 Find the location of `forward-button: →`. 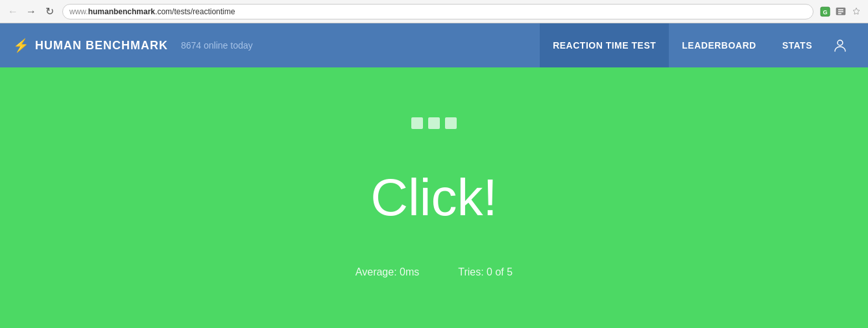

forward-button: → is located at coordinates (31, 12).